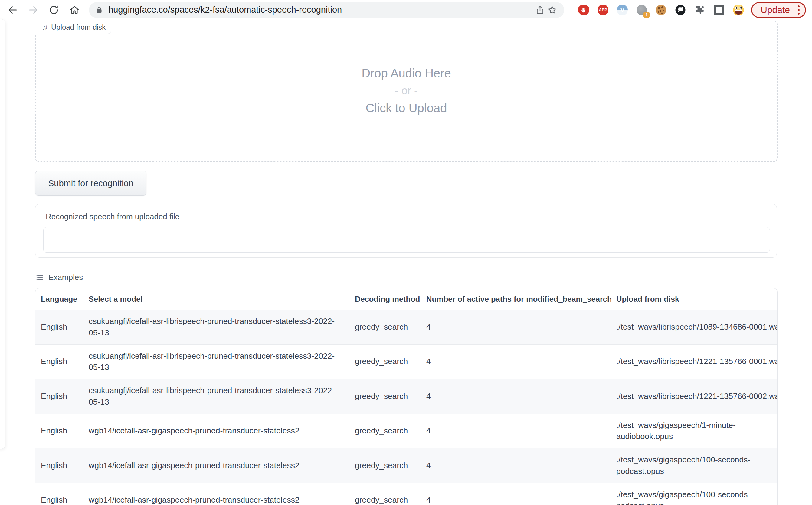 The height and width of the screenshot is (505, 812). I want to click on forward-icon, so click(33, 10).